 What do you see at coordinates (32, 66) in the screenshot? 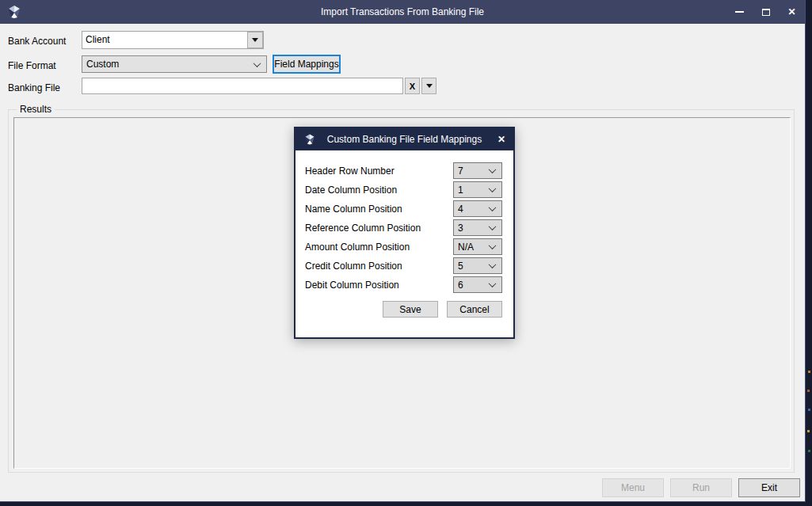
I see `file-format-label: File Format` at bounding box center [32, 66].